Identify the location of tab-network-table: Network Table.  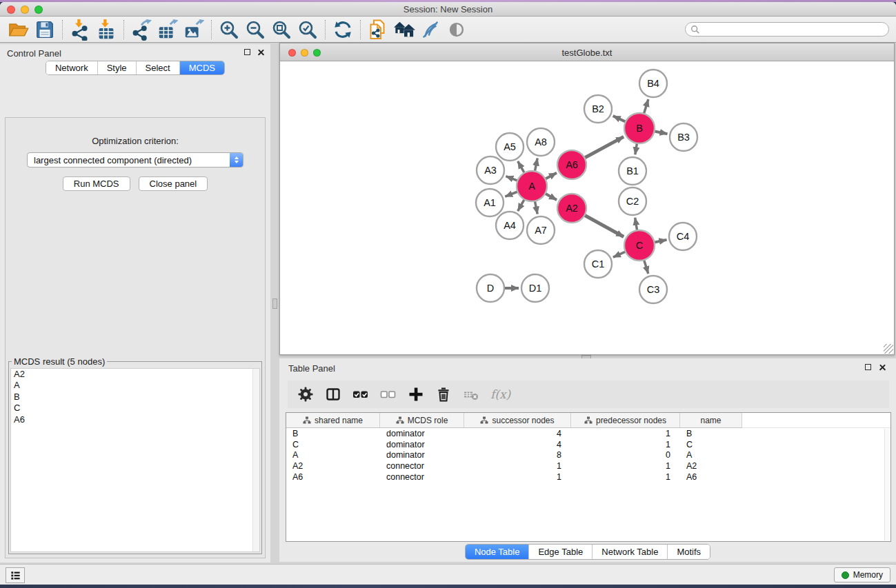
(629, 551).